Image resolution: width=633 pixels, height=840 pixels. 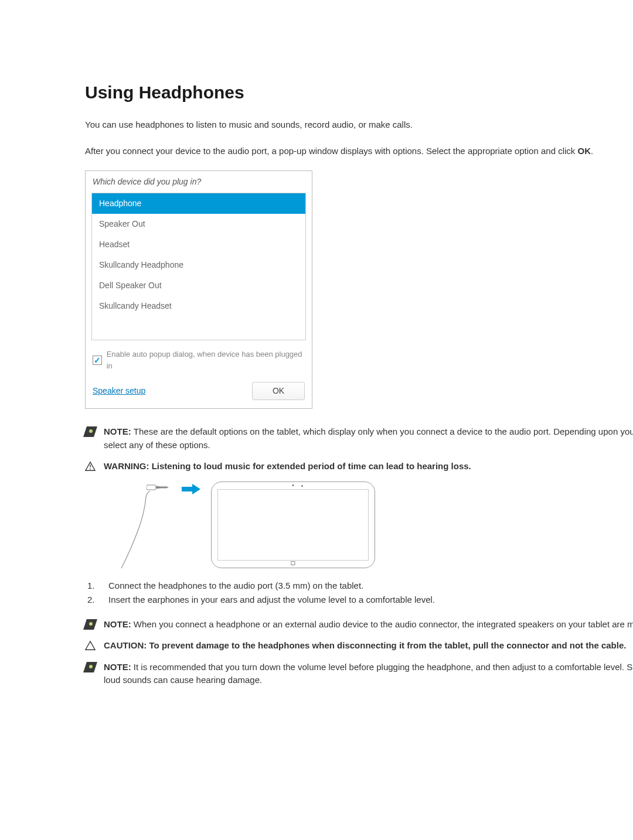 What do you see at coordinates (359, 646) in the screenshot?
I see `caution-callout: CAUTION: To prevent damage to the headph…` at bounding box center [359, 646].